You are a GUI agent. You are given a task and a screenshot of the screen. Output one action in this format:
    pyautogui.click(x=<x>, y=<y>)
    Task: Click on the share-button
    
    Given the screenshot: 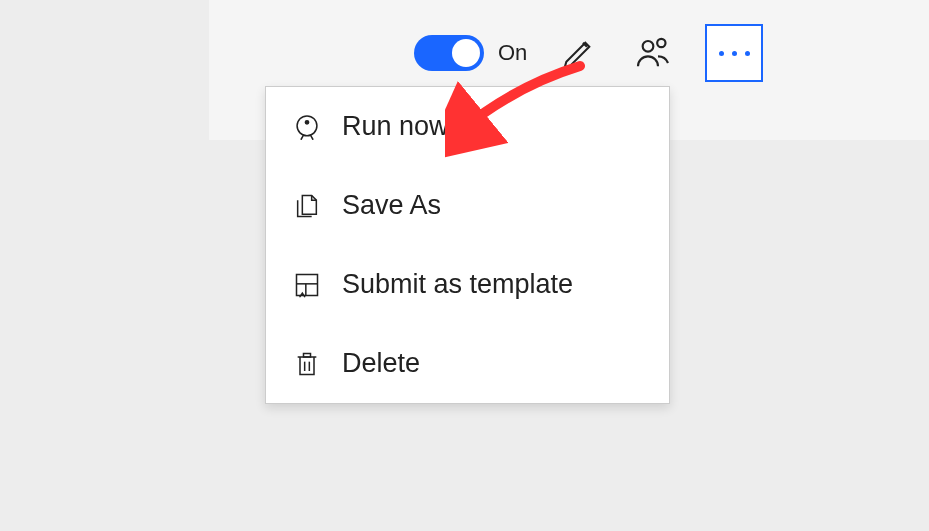 What is the action you would take?
    pyautogui.click(x=653, y=53)
    